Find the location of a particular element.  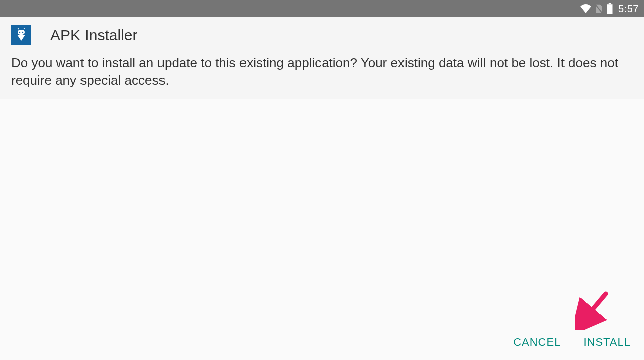

dialog-footer: CANCEL INSTALL is located at coordinates (322, 342).